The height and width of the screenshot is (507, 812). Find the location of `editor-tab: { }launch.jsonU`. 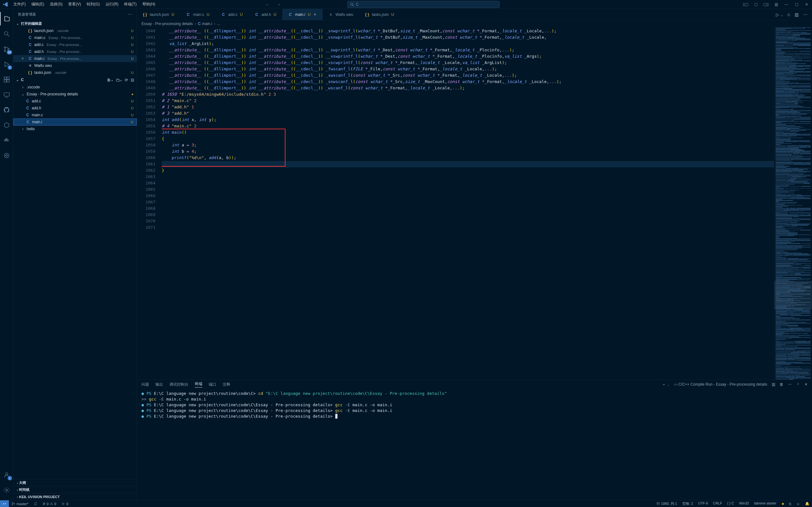

editor-tab: { }launch.jsonU is located at coordinates (158, 14).